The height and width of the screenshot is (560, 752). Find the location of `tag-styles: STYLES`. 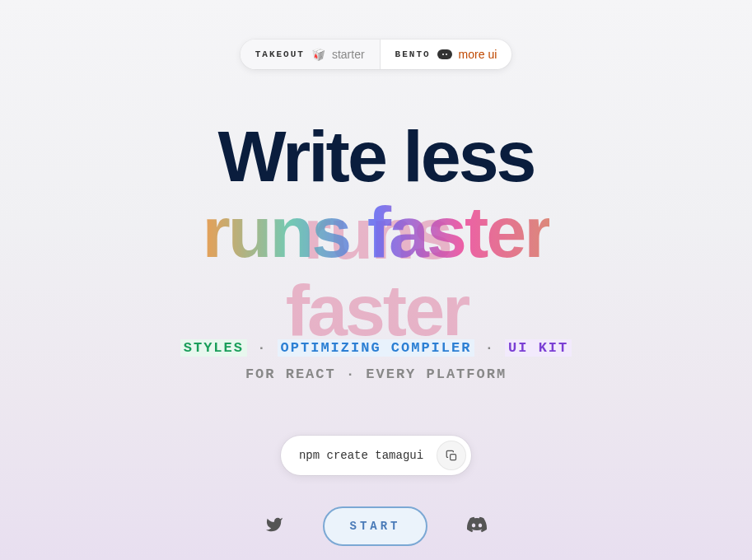

tag-styles: STYLES is located at coordinates (214, 348).